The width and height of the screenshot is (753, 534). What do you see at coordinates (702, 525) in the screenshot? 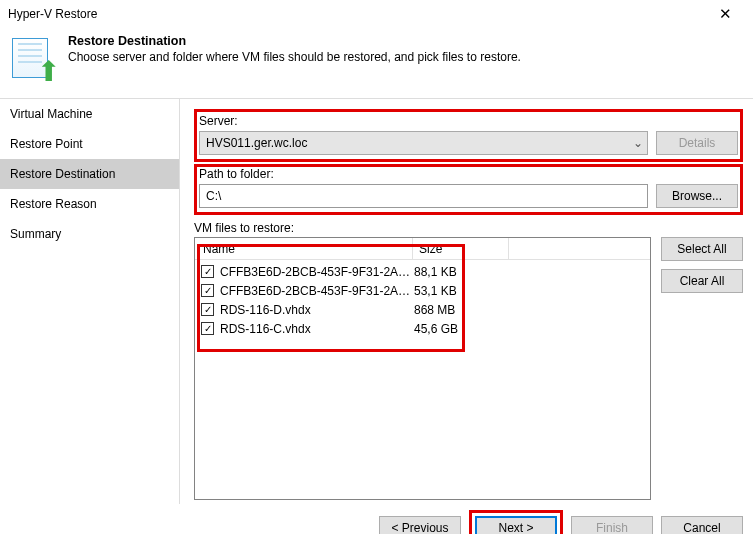
I see `cancel-button: Cancel` at bounding box center [702, 525].